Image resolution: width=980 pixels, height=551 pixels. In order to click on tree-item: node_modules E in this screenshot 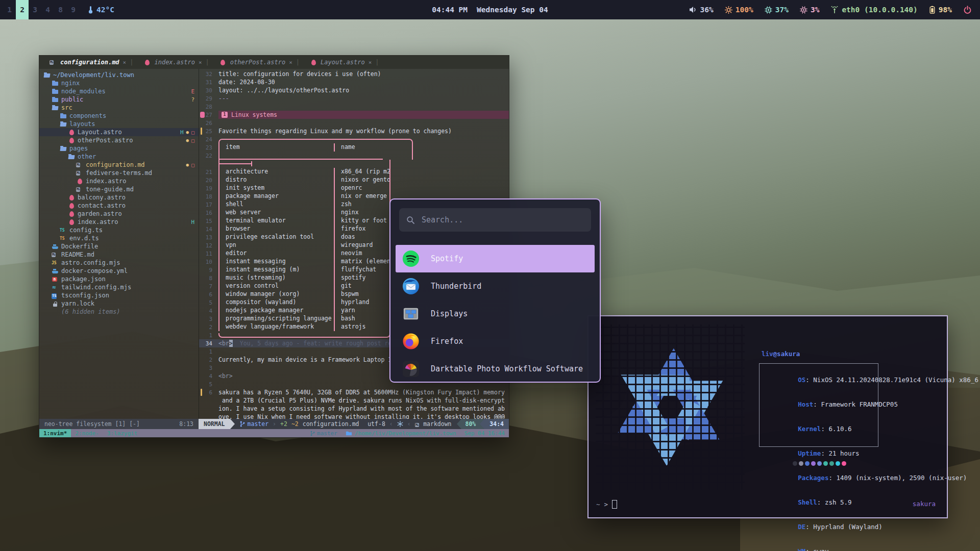, I will do `click(119, 91)`.